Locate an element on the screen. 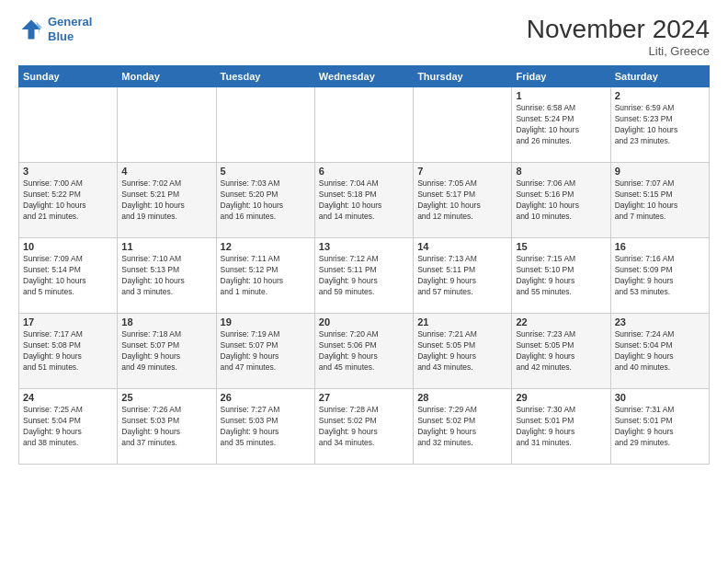  day-info: Sunrise: 7:11 AM Sunset: 5:12 PM Dayligh… is located at coordinates (266, 276).